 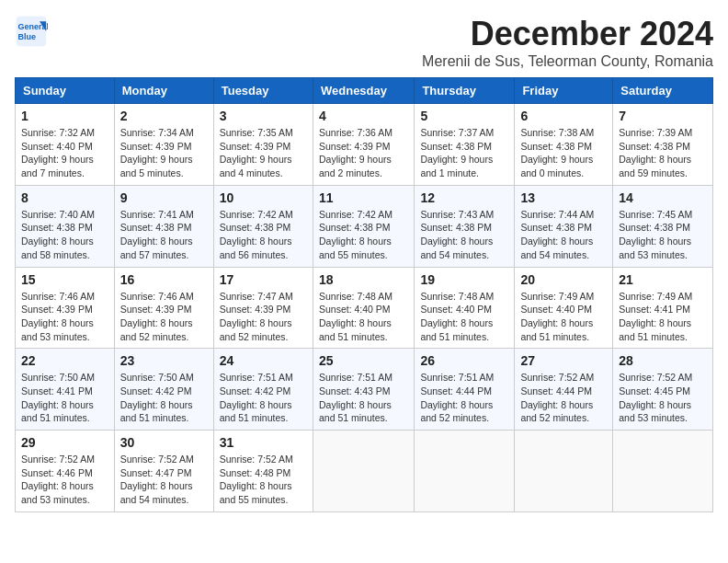 What do you see at coordinates (64, 361) in the screenshot?
I see `day-number: 22` at bounding box center [64, 361].